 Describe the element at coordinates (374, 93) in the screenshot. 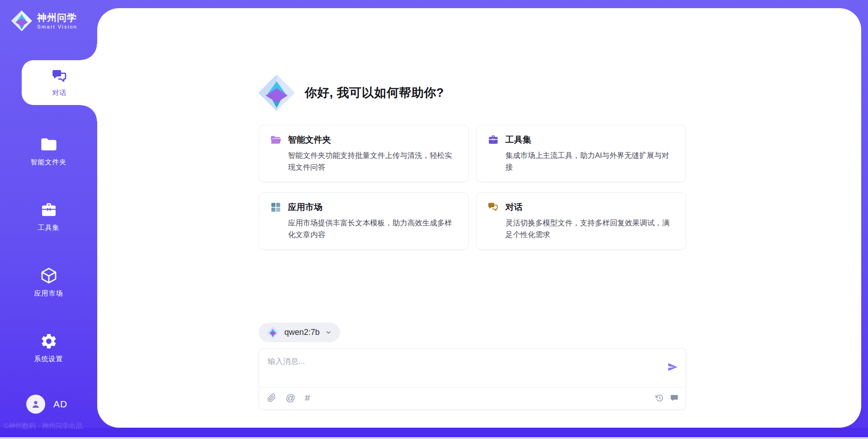

I see `greeting-title: 你好, 我可以如何帮助你?` at that location.